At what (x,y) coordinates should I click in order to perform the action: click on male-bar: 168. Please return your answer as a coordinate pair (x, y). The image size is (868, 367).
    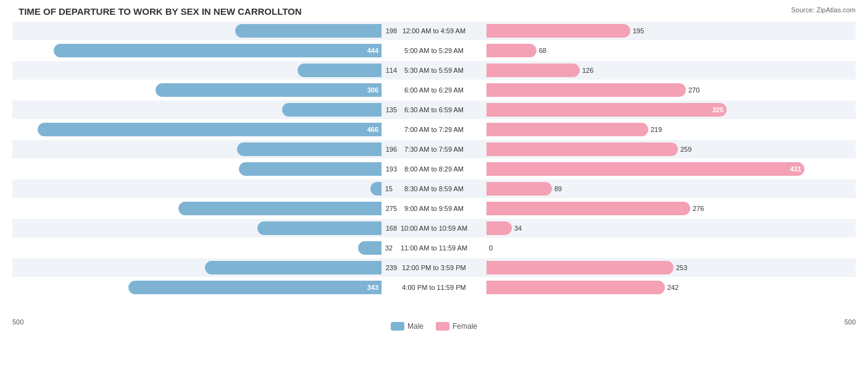
    Looking at the image, I should click on (320, 228).